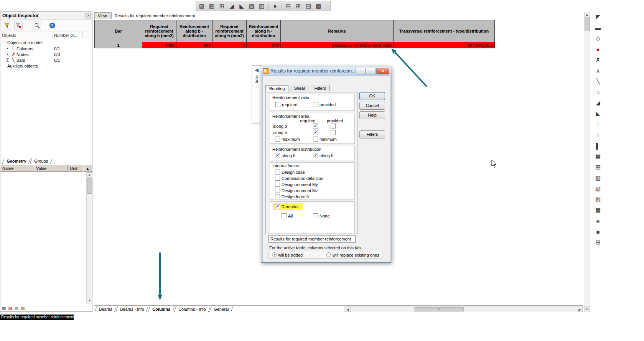  What do you see at coordinates (598, 28) in the screenshot?
I see `bar-icon: ▬` at bounding box center [598, 28].